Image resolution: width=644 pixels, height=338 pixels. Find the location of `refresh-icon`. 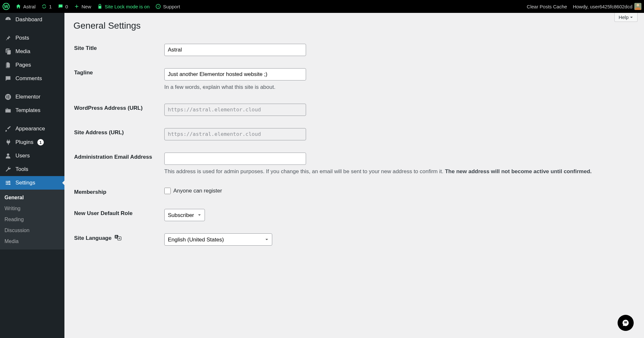

refresh-icon is located at coordinates (44, 6).